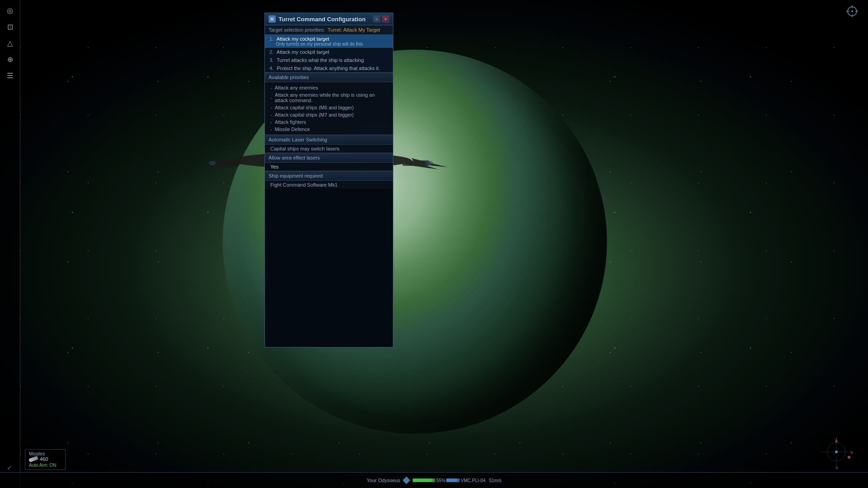  I want to click on item-label-3: Turret attacks what the ship is attackin…, so click(320, 60).